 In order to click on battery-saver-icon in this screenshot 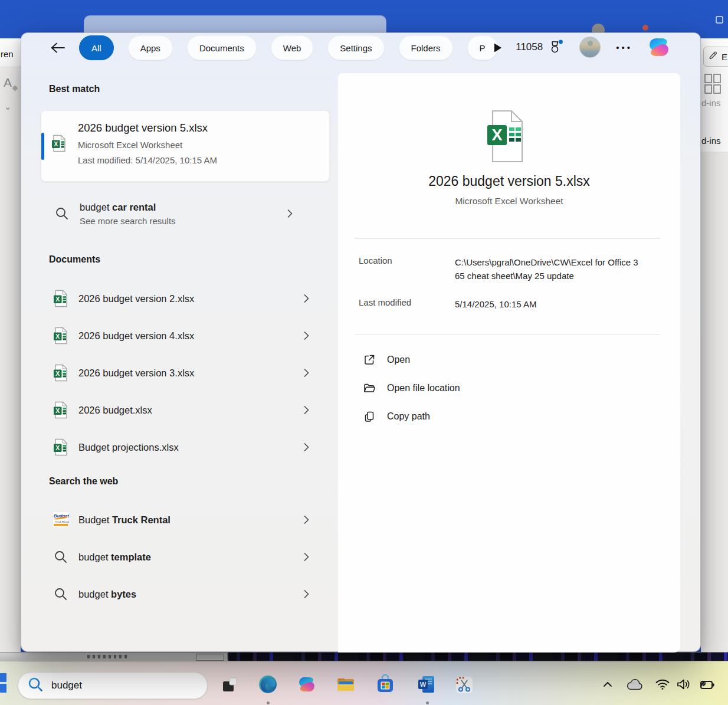, I will do `click(707, 684)`.